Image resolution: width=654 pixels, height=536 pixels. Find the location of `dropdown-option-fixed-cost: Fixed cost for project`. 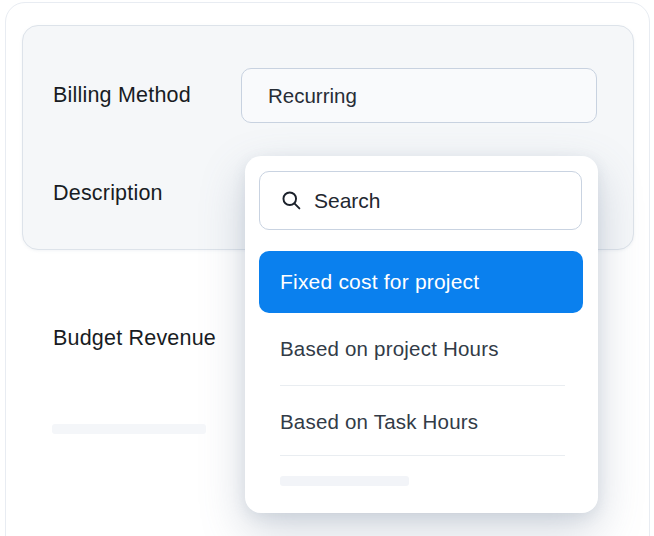

dropdown-option-fixed-cost: Fixed cost for project is located at coordinates (421, 282).